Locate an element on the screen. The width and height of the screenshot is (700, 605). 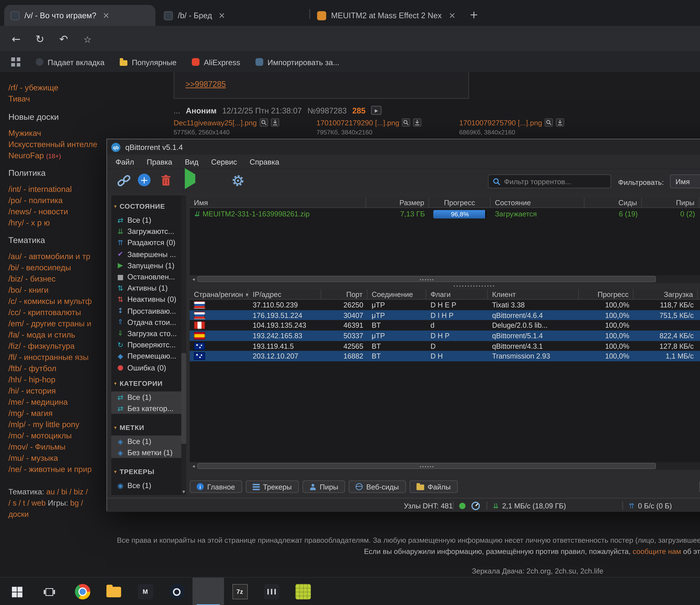
board-link: /rf/ - убежище is located at coordinates (61, 88).